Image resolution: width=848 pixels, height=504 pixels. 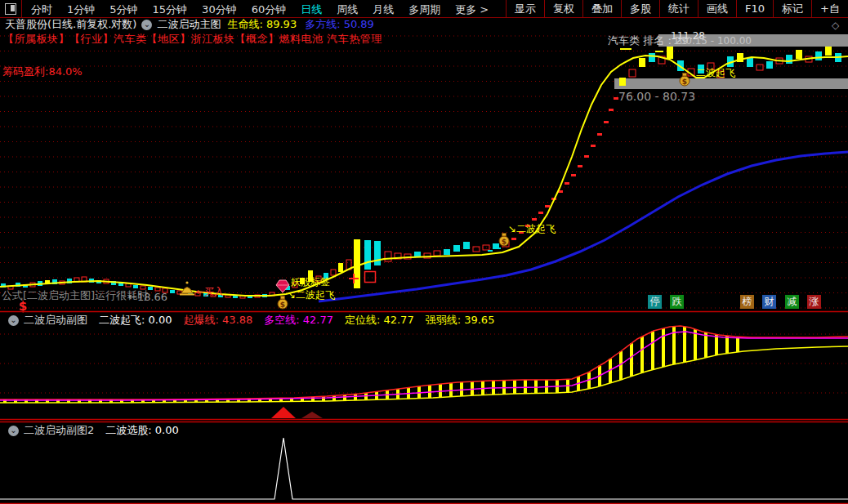 I want to click on board-info-links: 【所属板块】【行业】汽车类【地区】浙江板块【概念】燃料电池 汽车热管理, so click(x=193, y=39).